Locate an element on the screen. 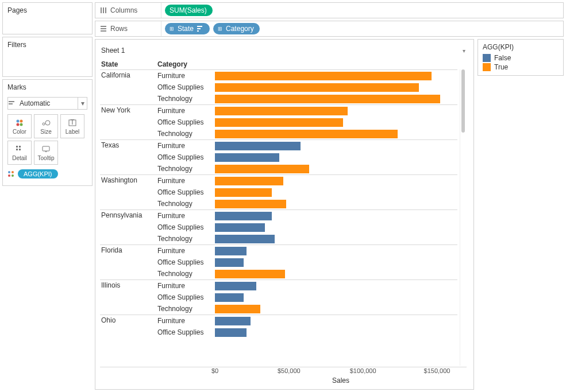 The height and width of the screenshot is (392, 566). header-state: State is located at coordinates (129, 64).